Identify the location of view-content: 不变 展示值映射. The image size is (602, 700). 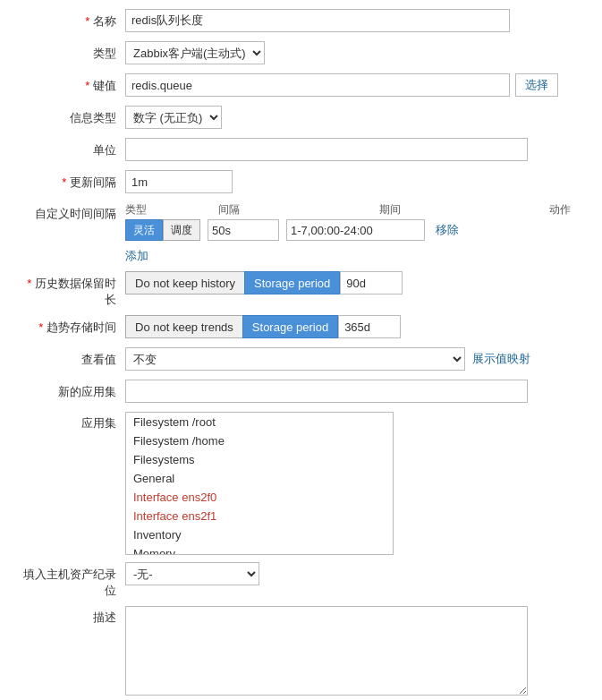
(354, 359).